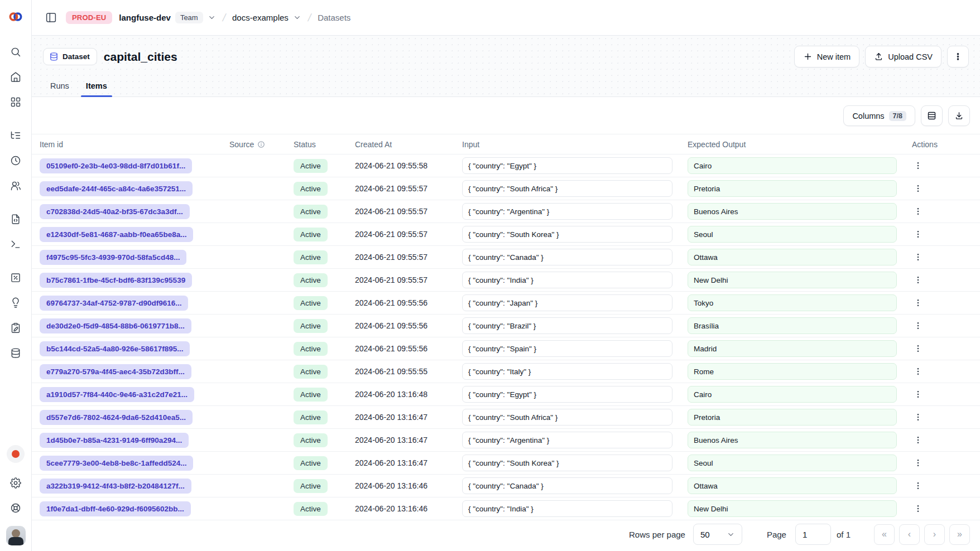  I want to click on table-row: b5c144cd-52a5-4a80-926e-58617f895... Act…, so click(506, 349).